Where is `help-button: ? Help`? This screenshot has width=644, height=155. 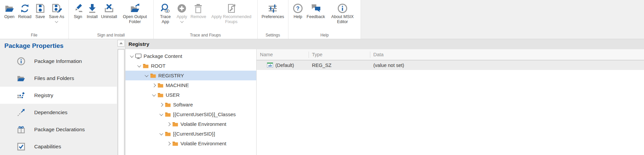
help-button: ? Help is located at coordinates (298, 11).